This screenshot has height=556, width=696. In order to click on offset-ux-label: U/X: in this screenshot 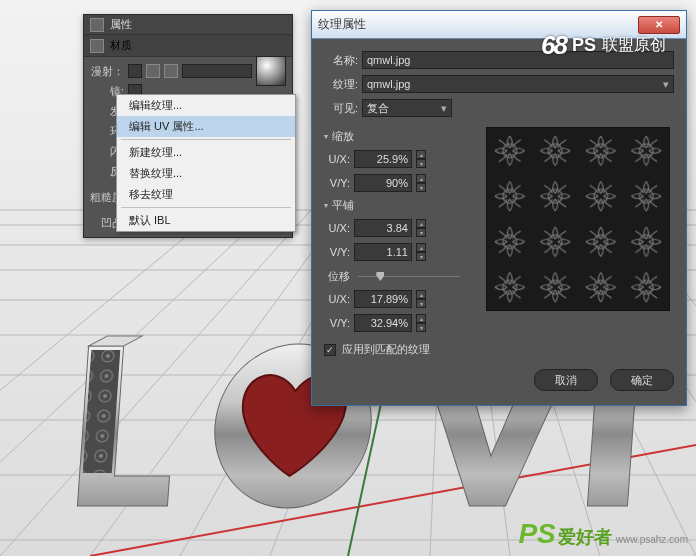, I will do `click(337, 299)`.